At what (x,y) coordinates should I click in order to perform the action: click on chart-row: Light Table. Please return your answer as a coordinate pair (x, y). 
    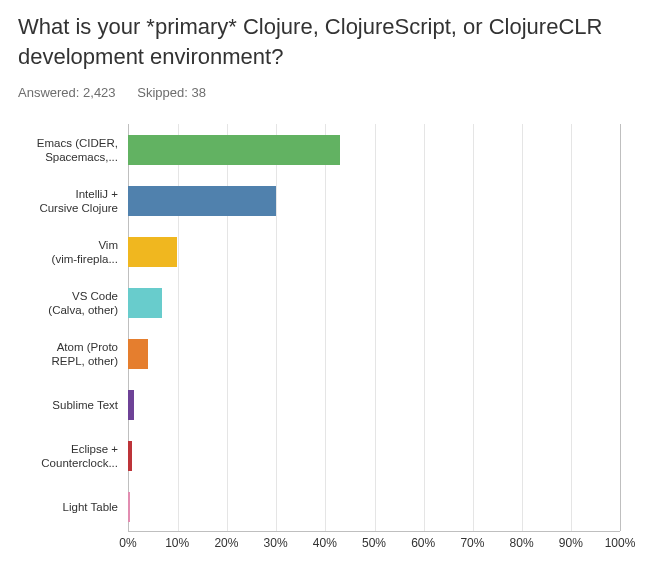
    Looking at the image, I should click on (319, 506).